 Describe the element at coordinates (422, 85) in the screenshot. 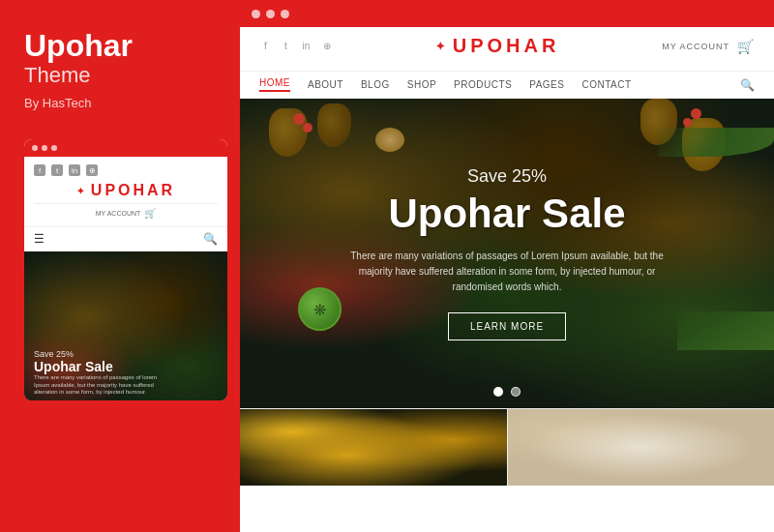

I see `desktop-nav-shop: SHOP` at that location.